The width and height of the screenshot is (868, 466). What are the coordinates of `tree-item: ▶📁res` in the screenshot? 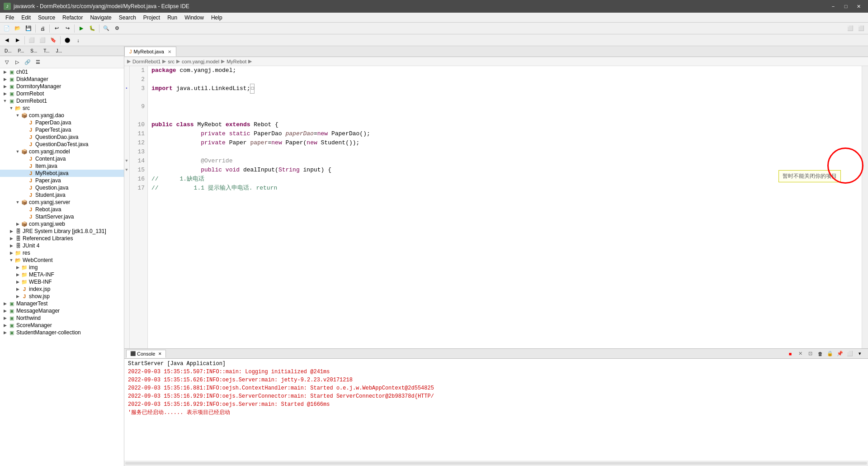 It's located at (62, 253).